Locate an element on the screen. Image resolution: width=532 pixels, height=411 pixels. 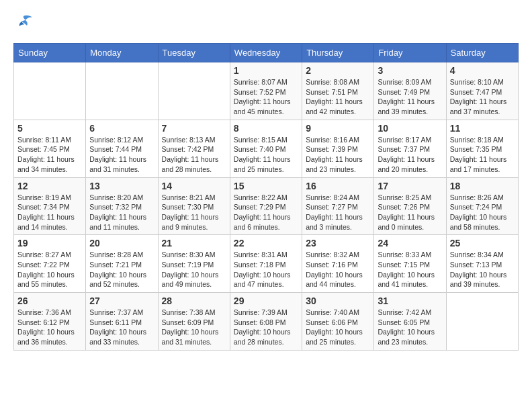
day-number: 18 is located at coordinates (482, 186).